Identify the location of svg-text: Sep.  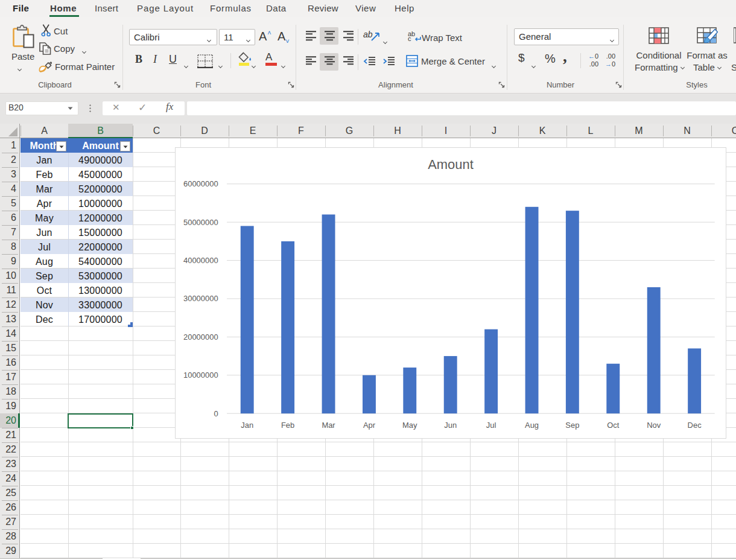
(572, 425).